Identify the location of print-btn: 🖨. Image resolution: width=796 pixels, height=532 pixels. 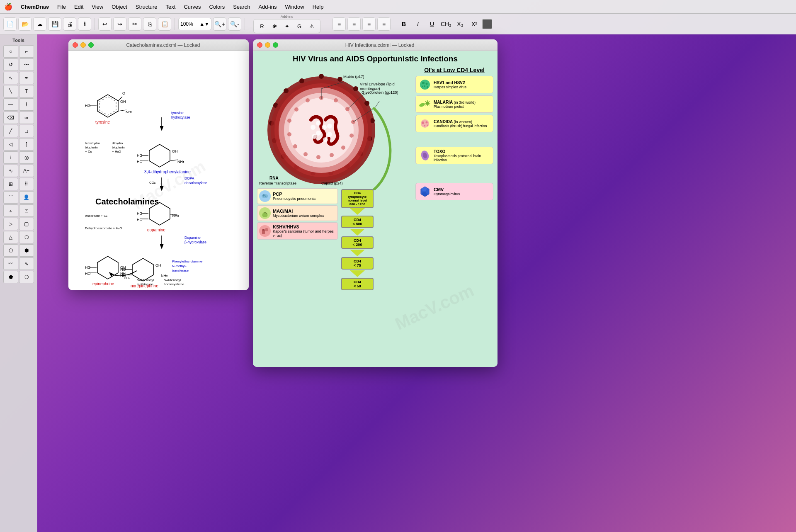
(70, 24).